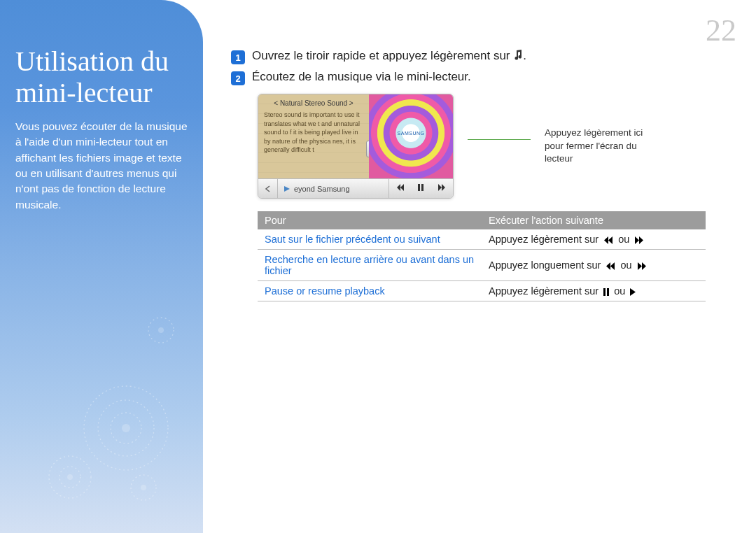 The width and height of the screenshot is (756, 533). What do you see at coordinates (482, 220) in the screenshot?
I see `table-header-row: Pour Exécuter l'action suivante` at bounding box center [482, 220].